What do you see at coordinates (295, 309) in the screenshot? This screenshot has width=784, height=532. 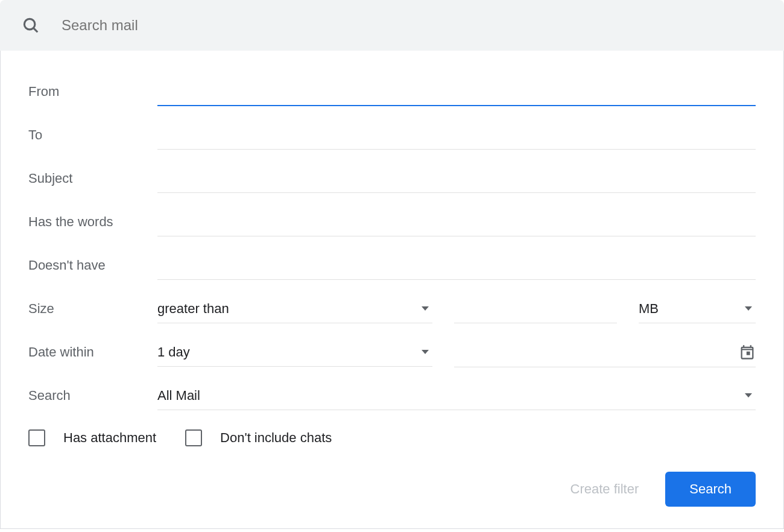 I see `size-comparator-dropdown: greater than` at bounding box center [295, 309].